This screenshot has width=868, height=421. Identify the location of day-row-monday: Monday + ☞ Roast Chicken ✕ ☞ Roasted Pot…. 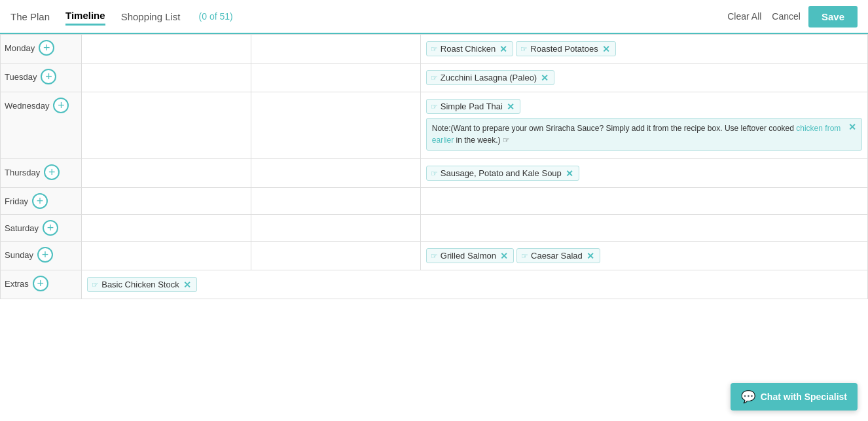
(435, 49).